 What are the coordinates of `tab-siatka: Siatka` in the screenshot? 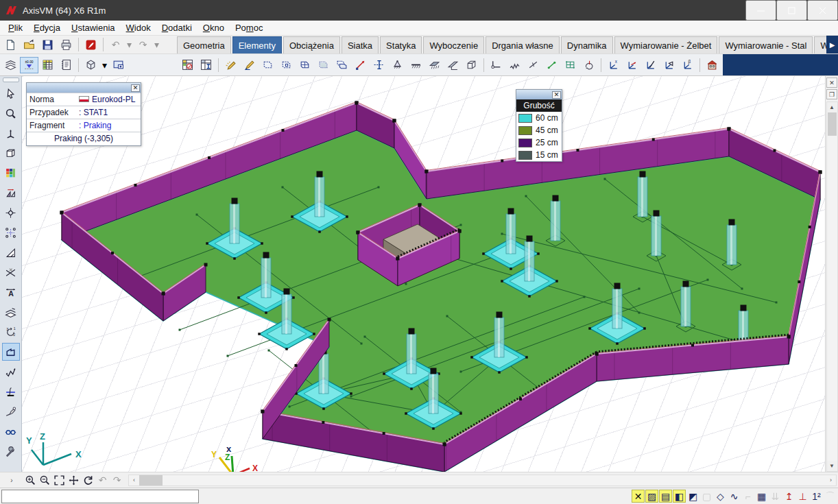 It's located at (360, 45).